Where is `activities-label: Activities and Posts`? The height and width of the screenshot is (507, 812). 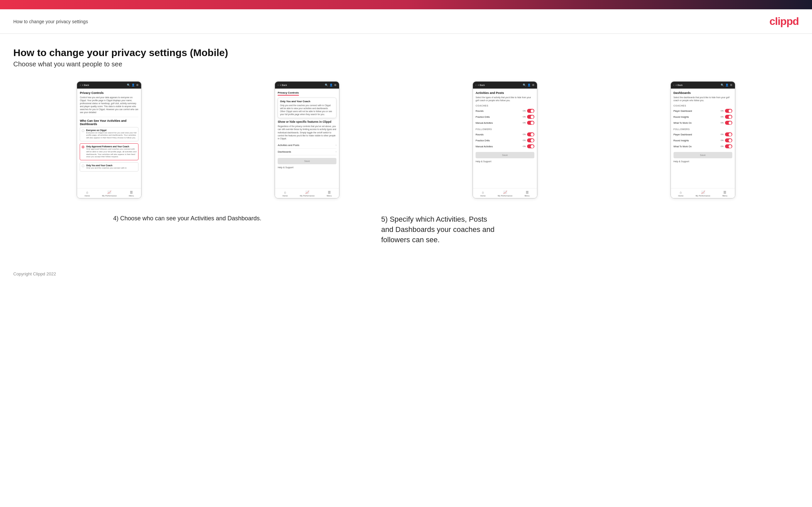
activities-label: Activities and Posts is located at coordinates (289, 145).